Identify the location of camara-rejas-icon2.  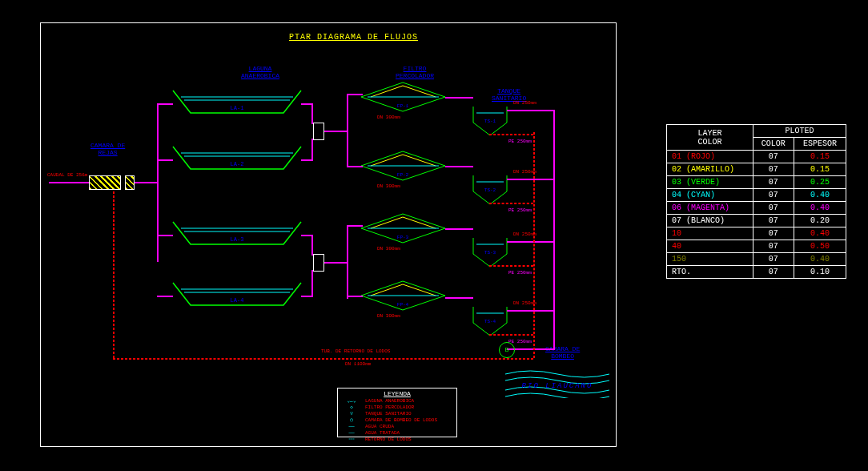
(130, 183).